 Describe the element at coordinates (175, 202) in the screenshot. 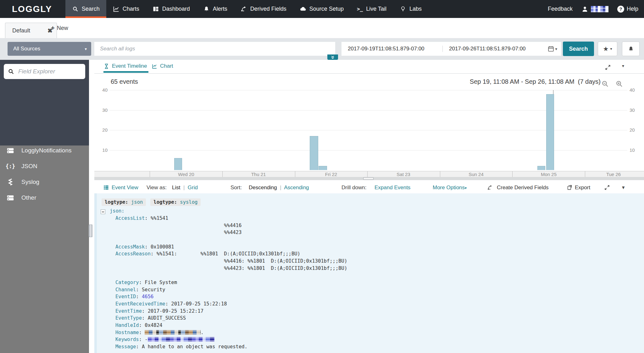

I see `logtype-tag-syslog: logtype: syslog` at that location.